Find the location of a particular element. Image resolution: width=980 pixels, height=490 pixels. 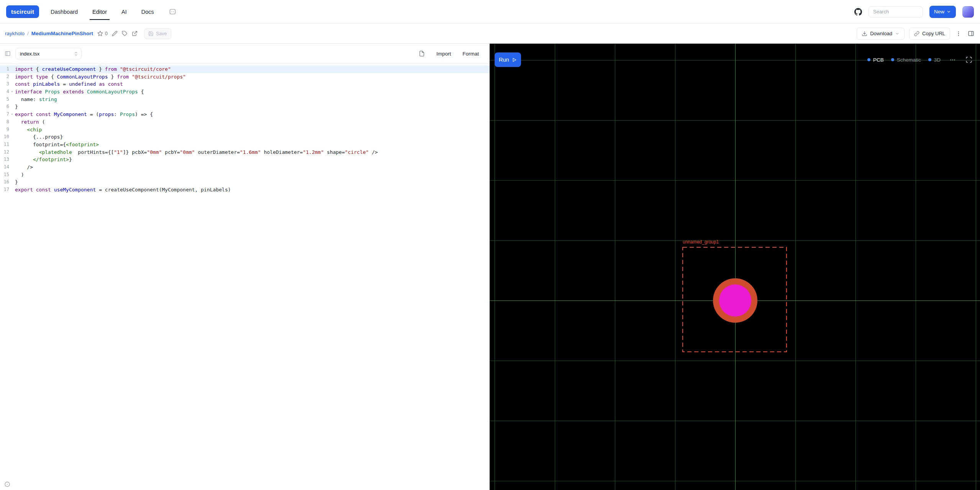

nav-item-ai: AI is located at coordinates (124, 12).